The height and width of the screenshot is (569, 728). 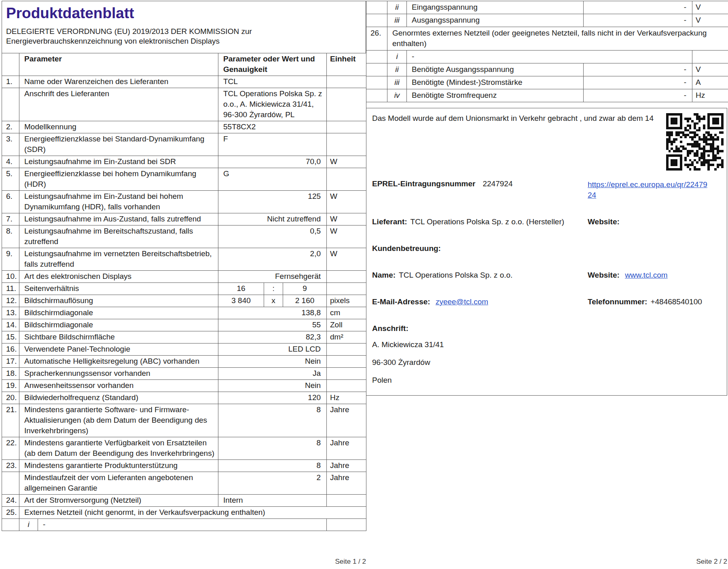 I want to click on table-row: 26.Genormtes externes Netzteil (oder gee…, so click(x=547, y=39).